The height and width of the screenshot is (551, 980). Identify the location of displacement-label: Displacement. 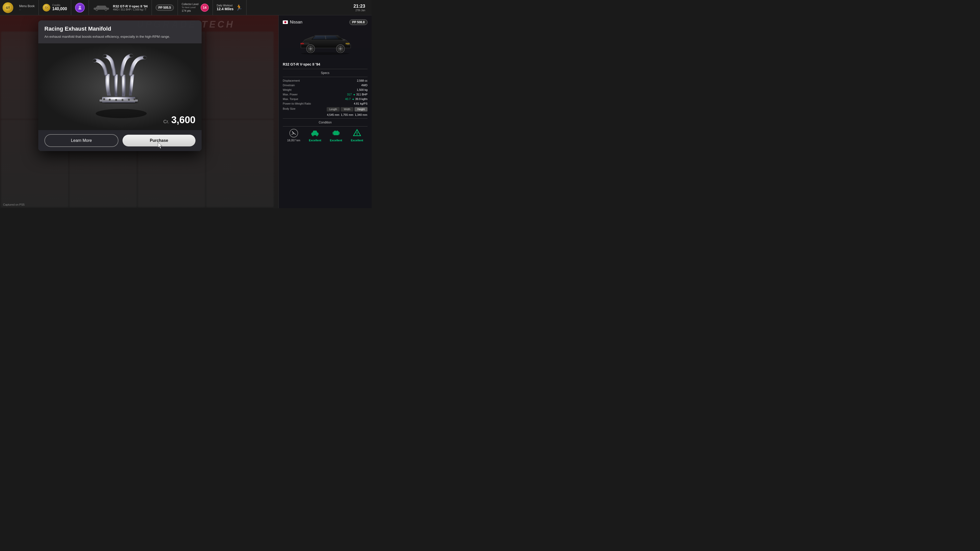
(291, 81).